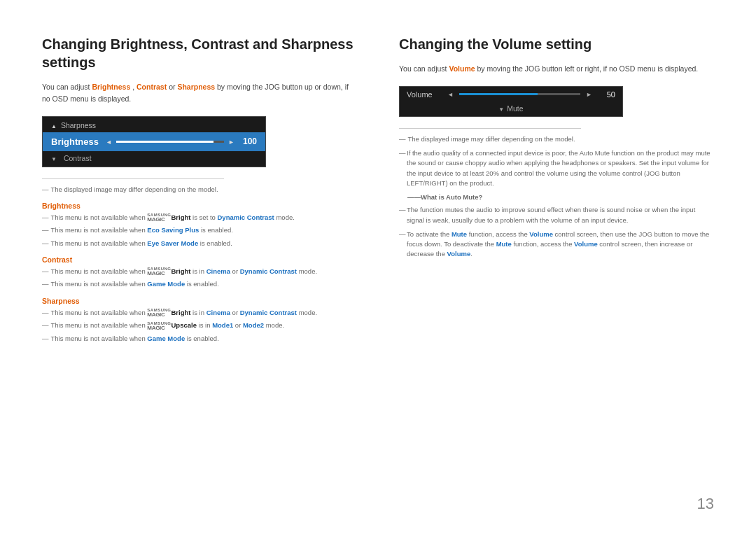  What do you see at coordinates (111, 87) in the screenshot?
I see `intro-brightness: Brightness` at bounding box center [111, 87].